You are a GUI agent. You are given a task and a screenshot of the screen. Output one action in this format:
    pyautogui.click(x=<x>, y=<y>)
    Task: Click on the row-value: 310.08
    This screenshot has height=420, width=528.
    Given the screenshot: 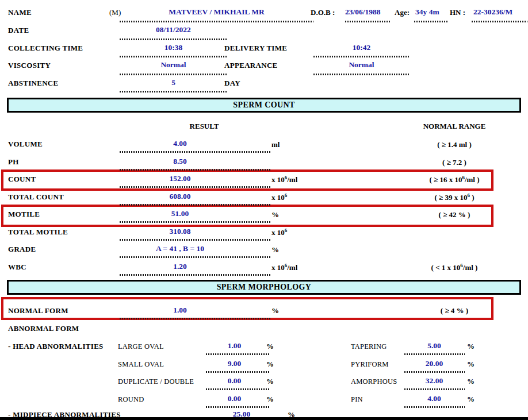 What is the action you would take?
    pyautogui.click(x=180, y=232)
    